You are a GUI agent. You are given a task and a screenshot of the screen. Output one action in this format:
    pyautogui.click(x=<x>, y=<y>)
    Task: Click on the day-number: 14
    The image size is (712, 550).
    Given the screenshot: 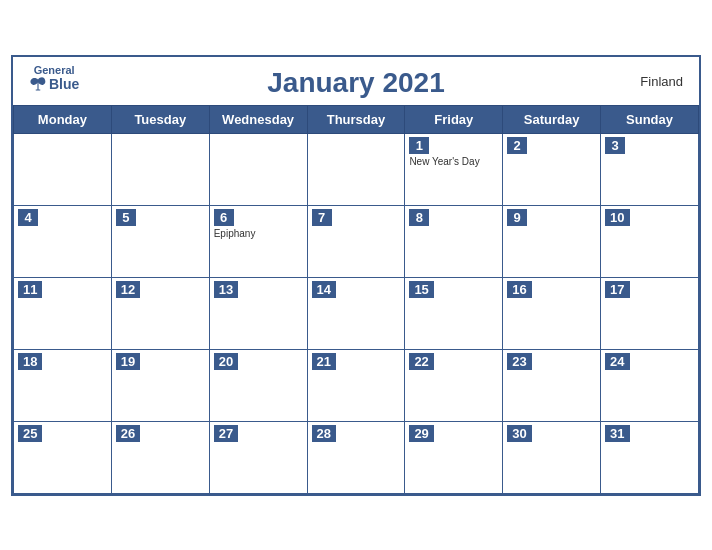 What is the action you would take?
    pyautogui.click(x=324, y=290)
    